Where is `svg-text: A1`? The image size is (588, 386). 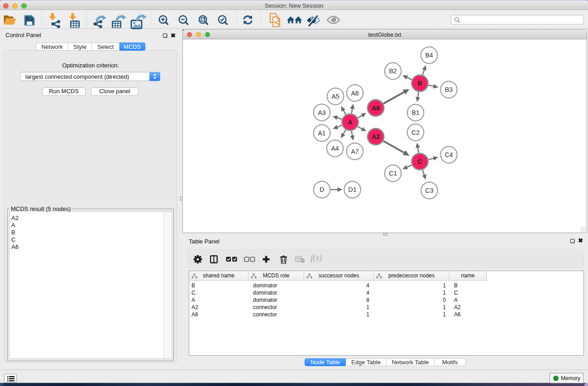
svg-text: A1 is located at coordinates (321, 133).